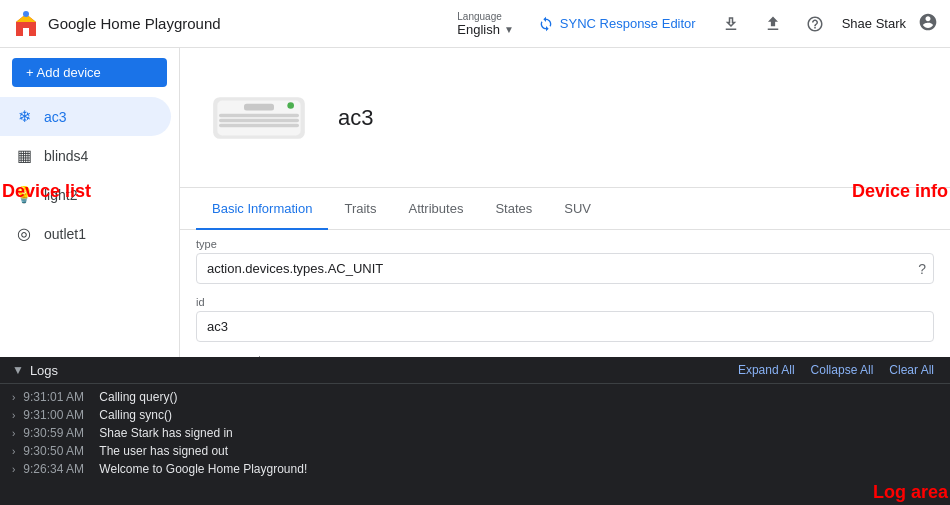 Image resolution: width=950 pixels, height=505 pixels. What do you see at coordinates (59, 469) in the screenshot?
I see `log-time: 9:26:34 AM` at bounding box center [59, 469].